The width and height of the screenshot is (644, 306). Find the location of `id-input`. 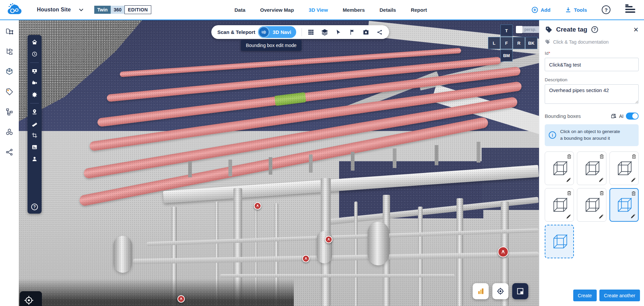

id-input is located at coordinates (592, 64).